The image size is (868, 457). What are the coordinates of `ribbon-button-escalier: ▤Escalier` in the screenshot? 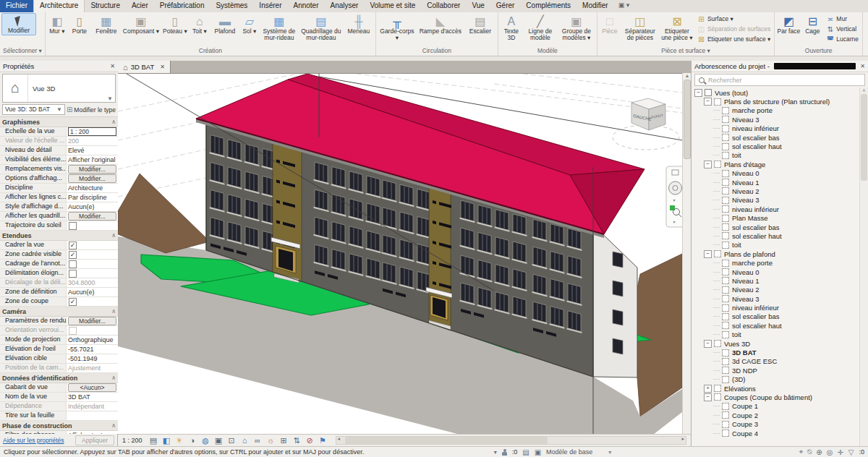 It's located at (480, 25).